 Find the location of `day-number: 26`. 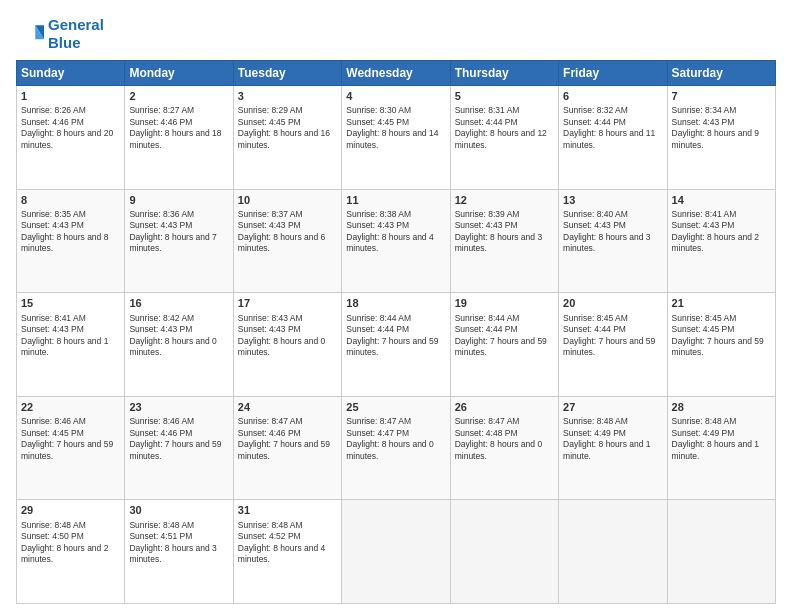

day-number: 26 is located at coordinates (504, 408).